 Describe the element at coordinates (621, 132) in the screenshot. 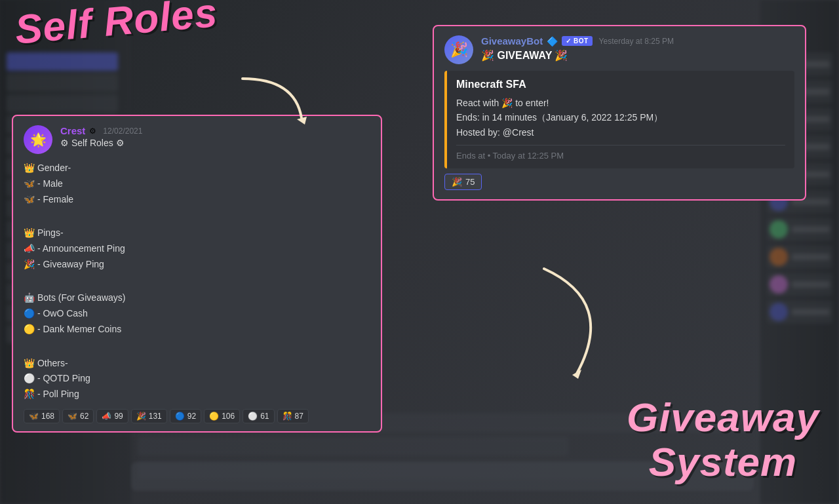

I see `embed-line-hosted: Hosted by: @Crest` at that location.